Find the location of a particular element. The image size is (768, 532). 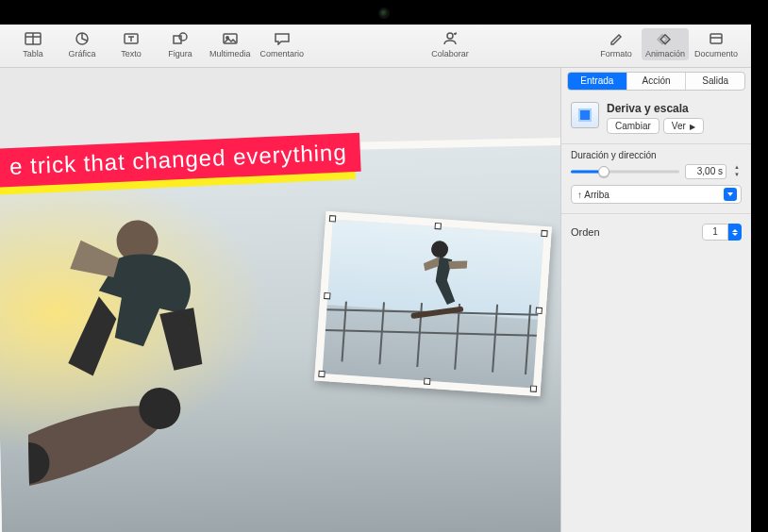

effect-header: Deriva y escala Cambiar Ver▶ is located at coordinates (657, 119).